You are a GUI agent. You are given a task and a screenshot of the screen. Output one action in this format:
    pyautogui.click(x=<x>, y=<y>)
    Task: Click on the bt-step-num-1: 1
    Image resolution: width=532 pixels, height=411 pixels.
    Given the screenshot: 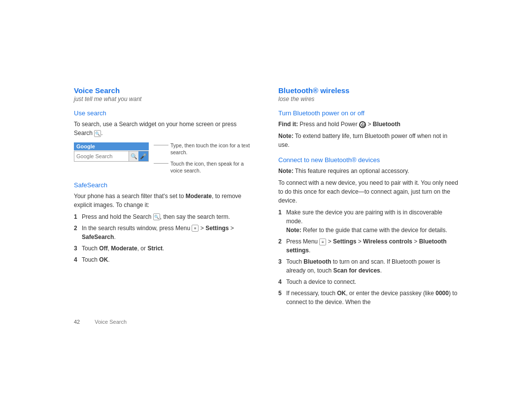 What is the action you would take?
    pyautogui.click(x=281, y=221)
    